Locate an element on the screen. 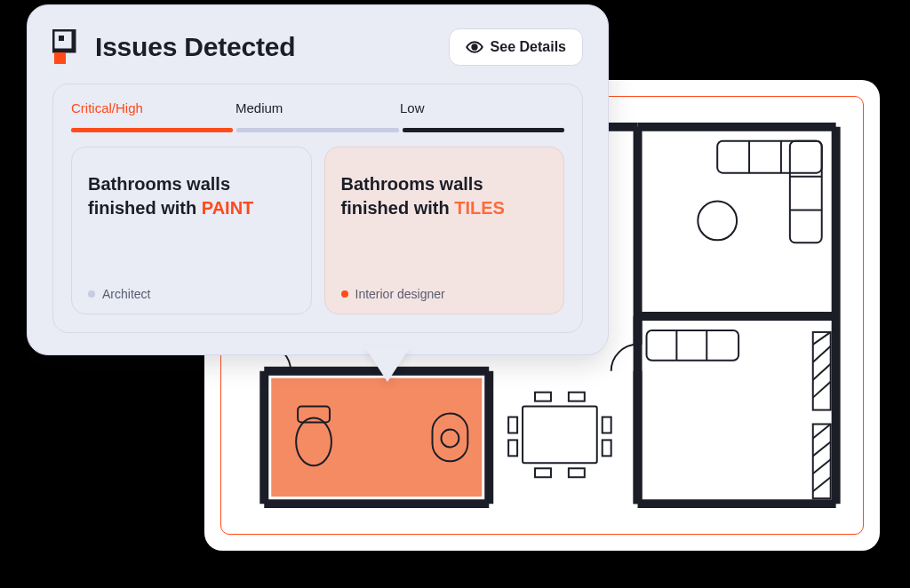  severity-bar-low is located at coordinates (483, 130).